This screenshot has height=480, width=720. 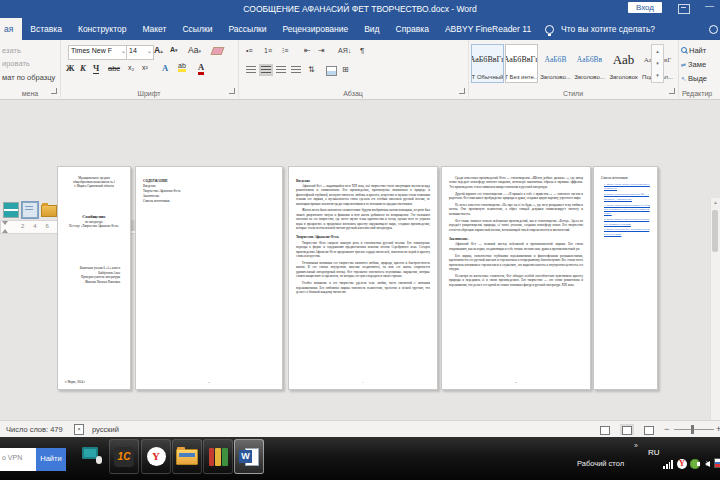 What do you see at coordinates (174, 50) in the screenshot?
I see `shrink-font-button: А▾` at bounding box center [174, 50].